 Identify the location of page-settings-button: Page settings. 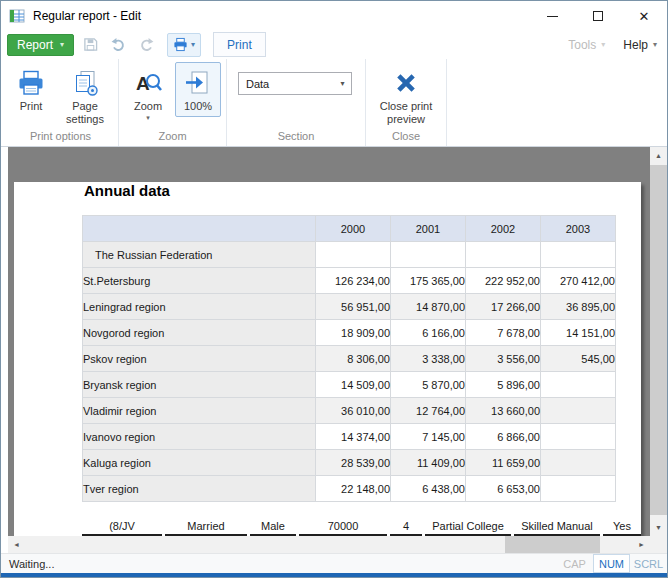
(85, 96).